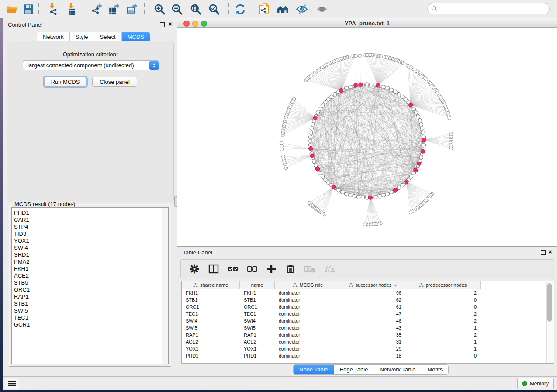 The image size is (557, 392). I want to click on table-row: SWI5SWI5connector431, so click(331, 328).